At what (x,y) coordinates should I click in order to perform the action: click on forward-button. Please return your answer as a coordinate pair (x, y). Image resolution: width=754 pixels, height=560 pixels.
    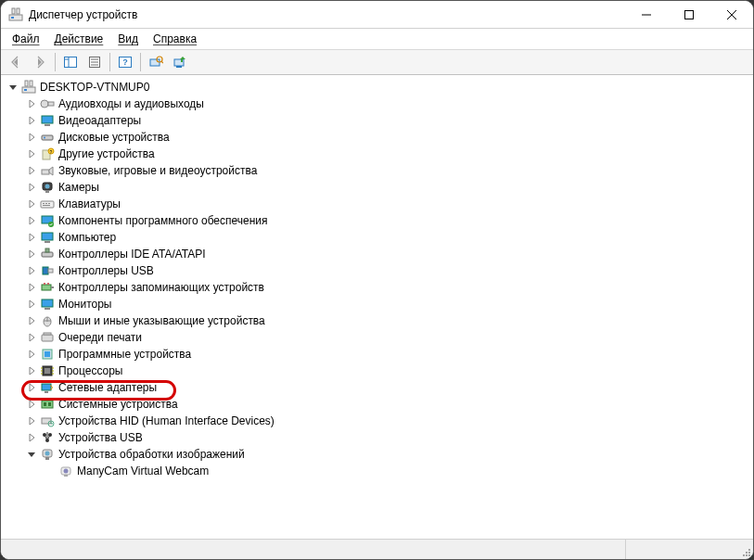
    Looking at the image, I should click on (40, 62).